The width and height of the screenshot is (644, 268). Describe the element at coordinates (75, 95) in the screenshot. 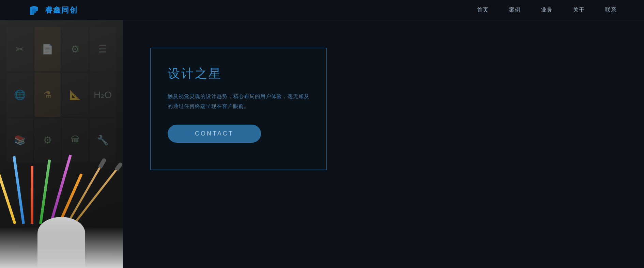

I see `icon-ruler: 📐` at that location.